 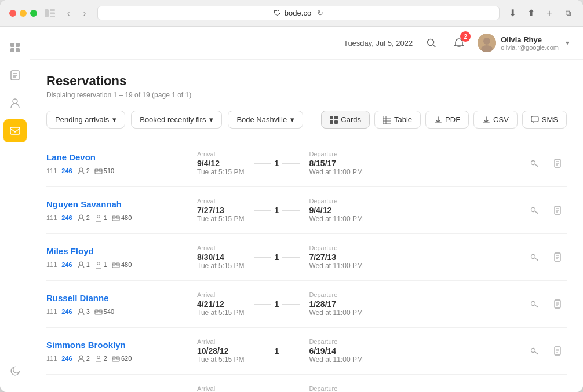 I want to click on pdf-download-button: PDF, so click(x=447, y=119).